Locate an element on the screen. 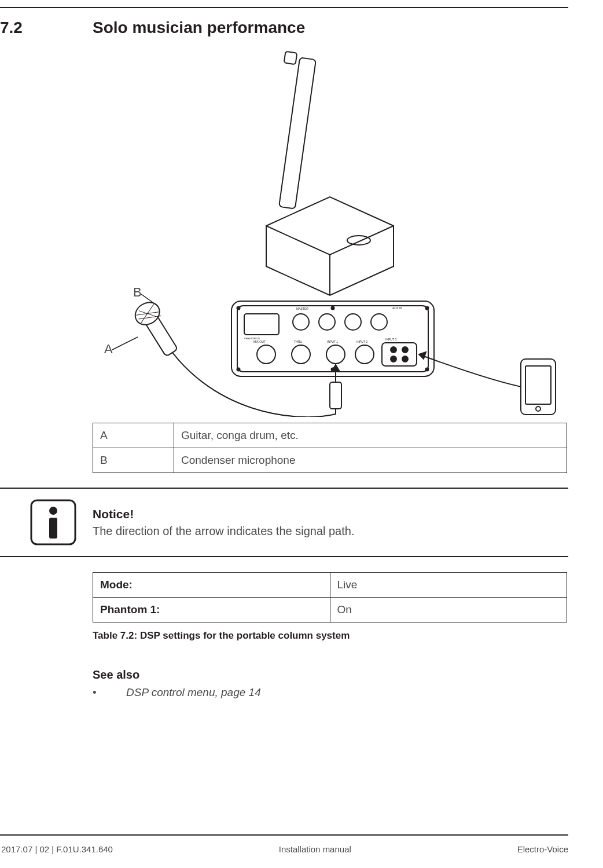  table-row: Phantom 1: On is located at coordinates (330, 610).